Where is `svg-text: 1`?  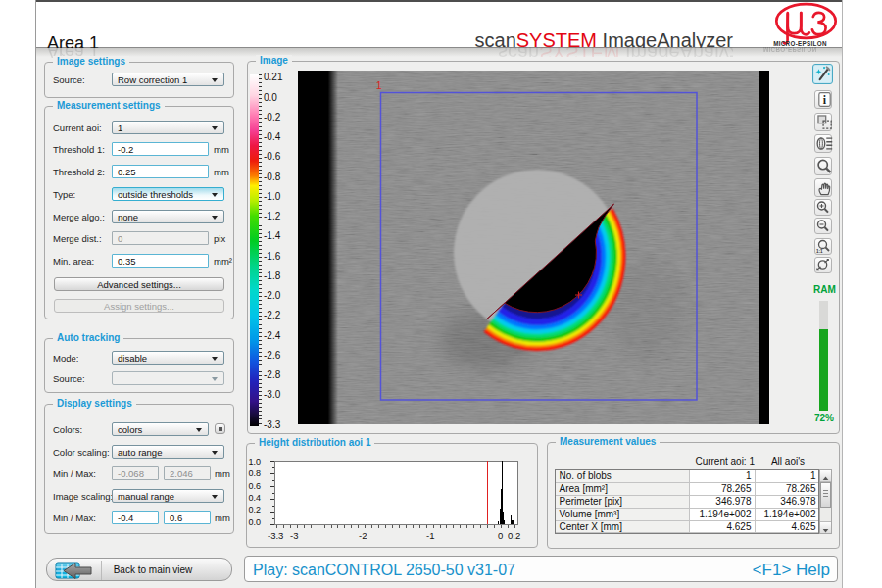 svg-text: 1 is located at coordinates (379, 85).